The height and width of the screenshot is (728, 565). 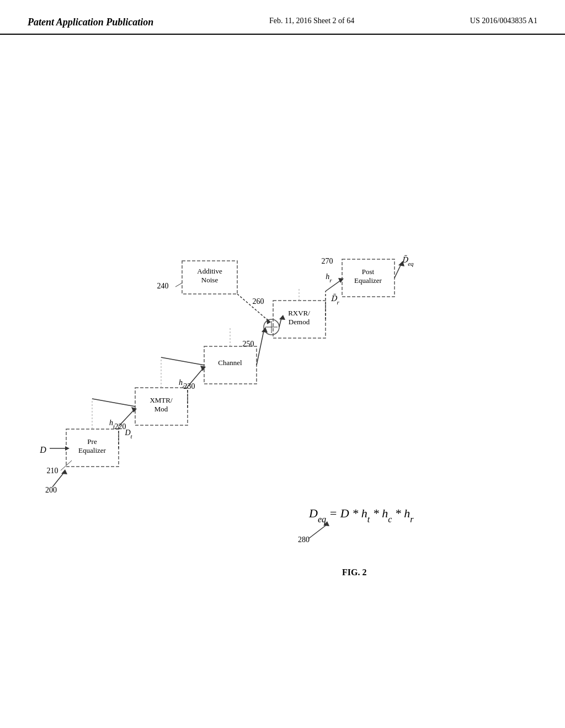 I want to click on dr-label: D̃r, so click(x=335, y=299).